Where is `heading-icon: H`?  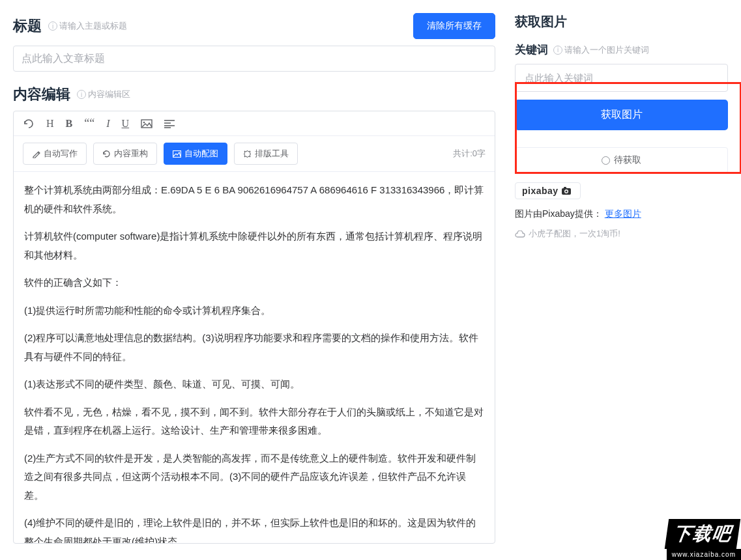
heading-icon: H is located at coordinates (50, 124).